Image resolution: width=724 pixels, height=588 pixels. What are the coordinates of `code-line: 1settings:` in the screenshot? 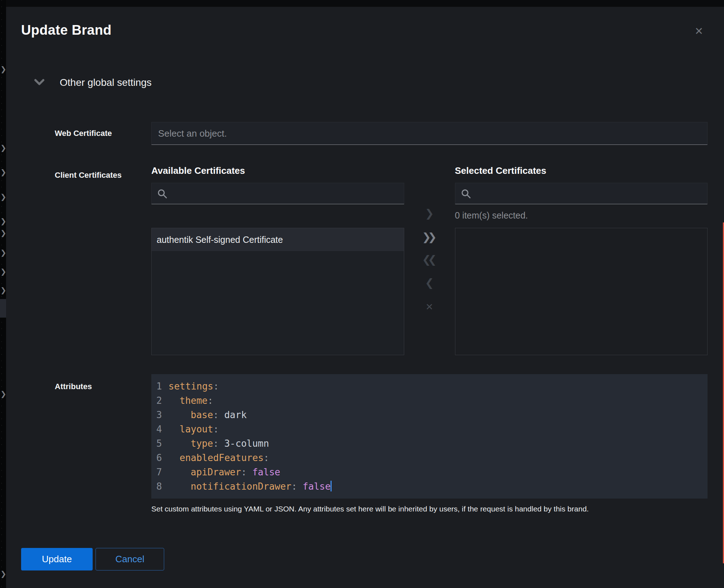 It's located at (432, 386).